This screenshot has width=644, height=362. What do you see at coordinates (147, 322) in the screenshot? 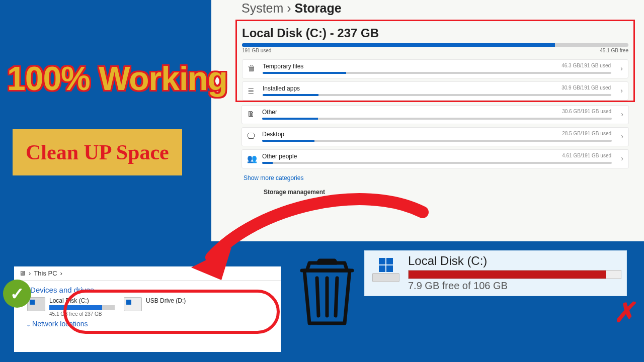
I see `network-locations-heading: ⌄ Network locations` at bounding box center [147, 322].